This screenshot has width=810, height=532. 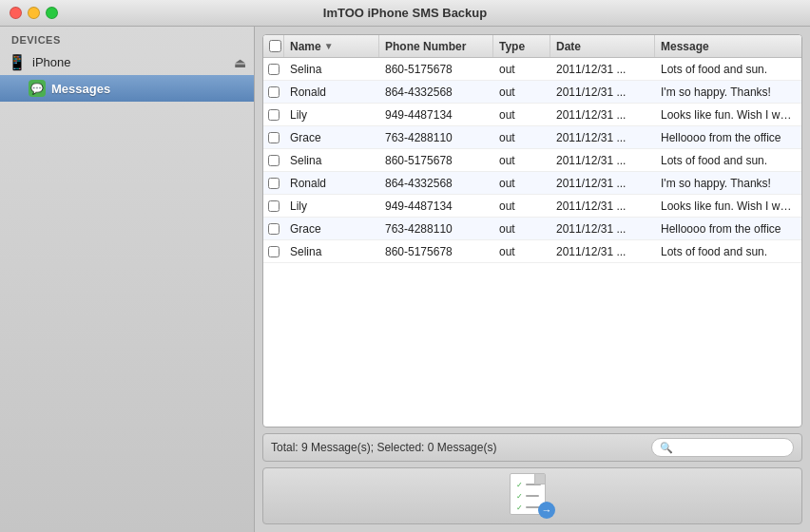 I want to click on maximize-button, so click(x=51, y=13).